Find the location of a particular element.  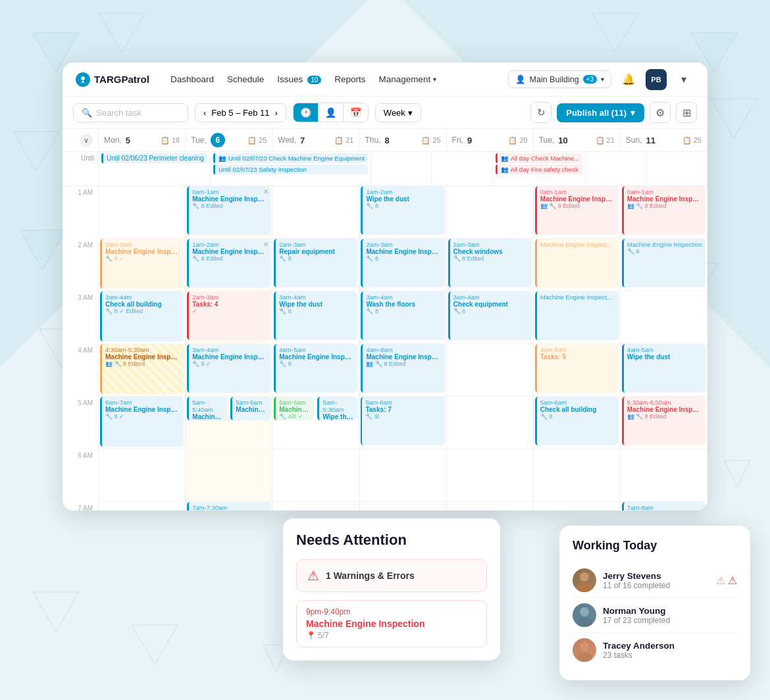

allday-sat is located at coordinates (616, 168).